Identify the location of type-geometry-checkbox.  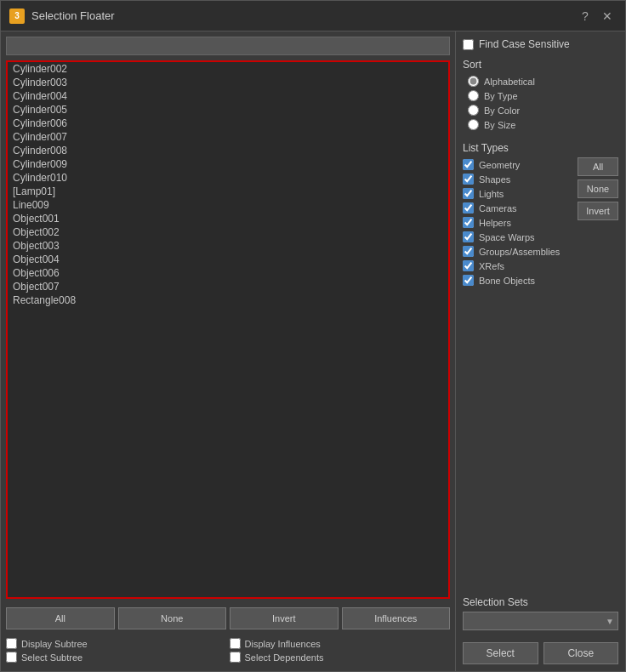
(468, 165).